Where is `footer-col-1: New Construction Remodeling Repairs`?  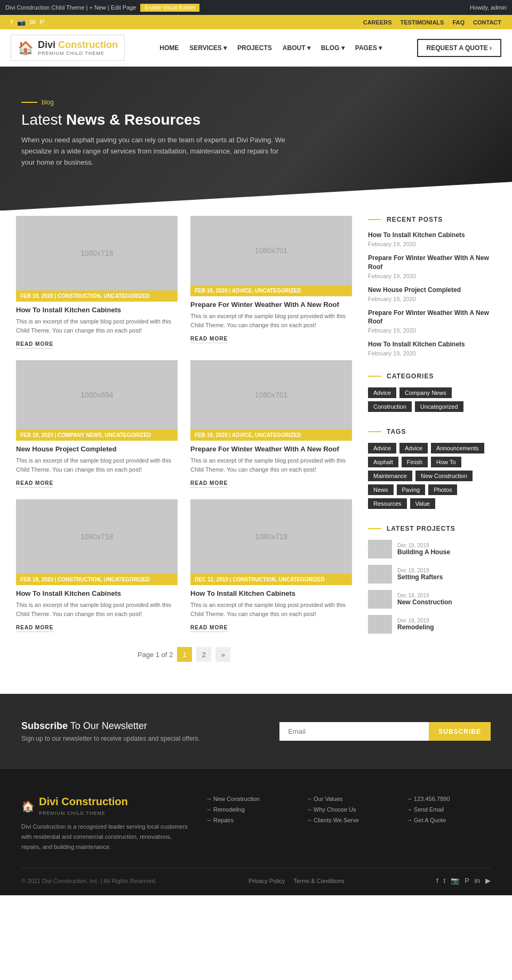
footer-col-1: New Construction Remodeling Repairs is located at coordinates (248, 824).